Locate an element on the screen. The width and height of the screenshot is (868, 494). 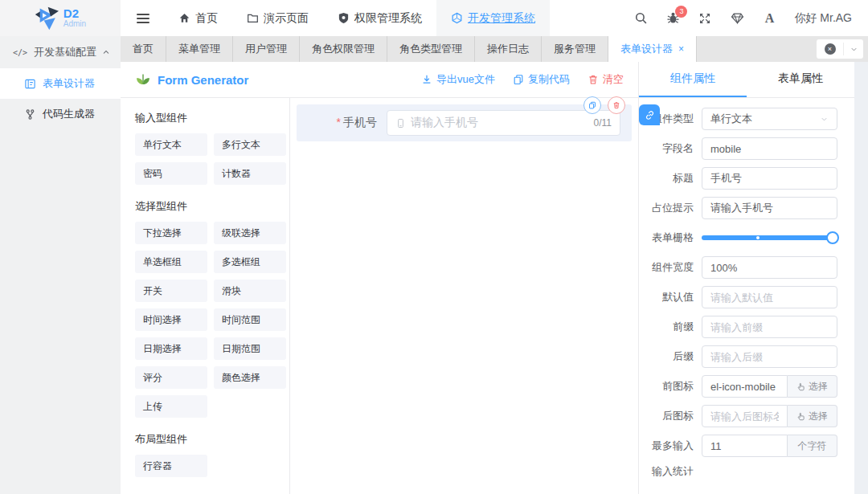
field-label: *手机号 is located at coordinates (342, 123).